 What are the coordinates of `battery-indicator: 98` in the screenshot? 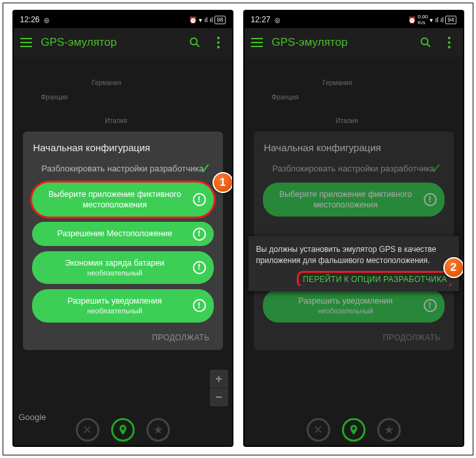 It's located at (220, 20).